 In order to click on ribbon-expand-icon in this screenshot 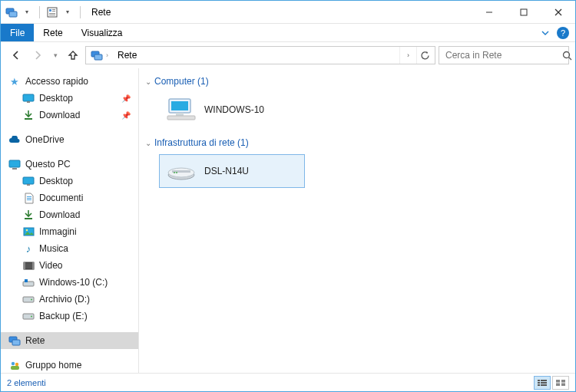, I will do `click(545, 32)`.